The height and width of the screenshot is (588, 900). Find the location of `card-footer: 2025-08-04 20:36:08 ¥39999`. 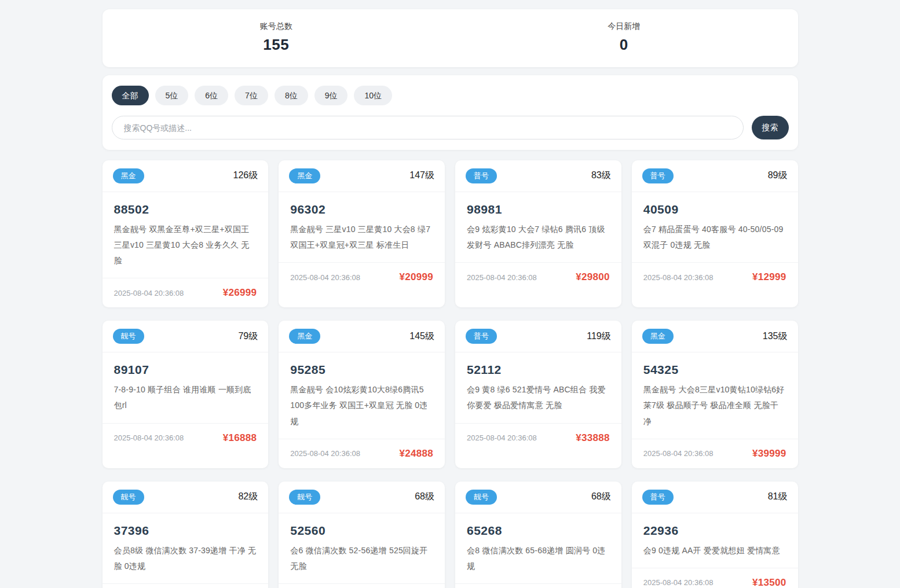

card-footer: 2025-08-04 20:36:08 ¥39999 is located at coordinates (715, 454).